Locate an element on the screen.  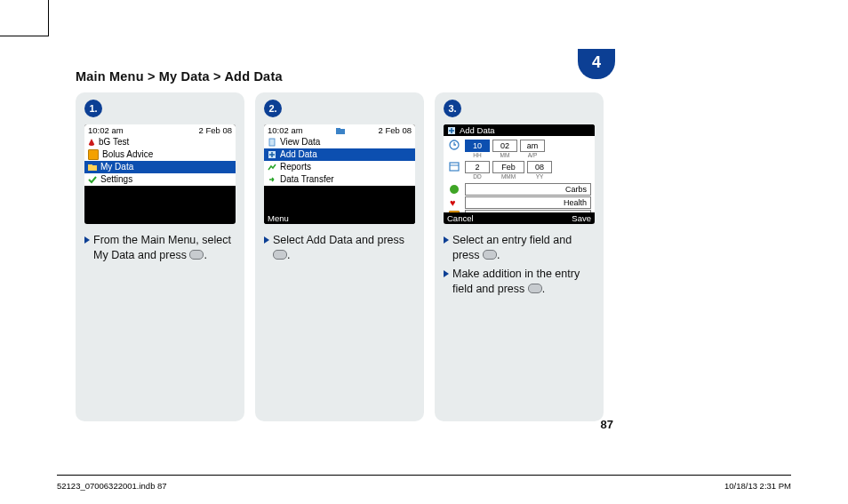
menu-item-bolus-advice: Bolus Advice is located at coordinates (160, 155).